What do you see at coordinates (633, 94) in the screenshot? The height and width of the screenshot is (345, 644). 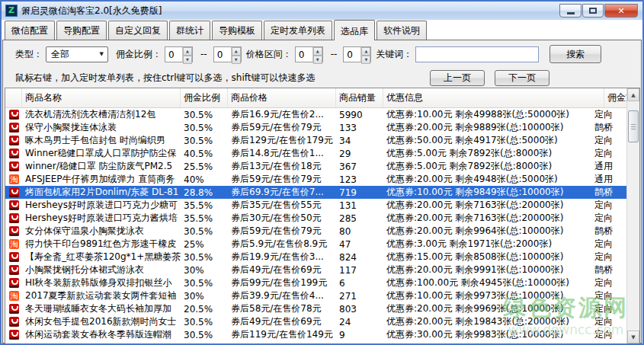 I see `scroll-up-icon: ▲` at bounding box center [633, 94].